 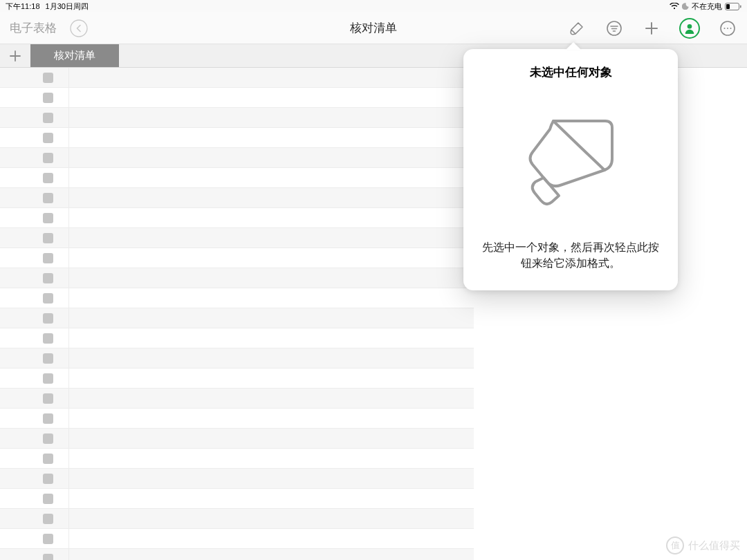 I want to click on format-brush-button, so click(x=577, y=28).